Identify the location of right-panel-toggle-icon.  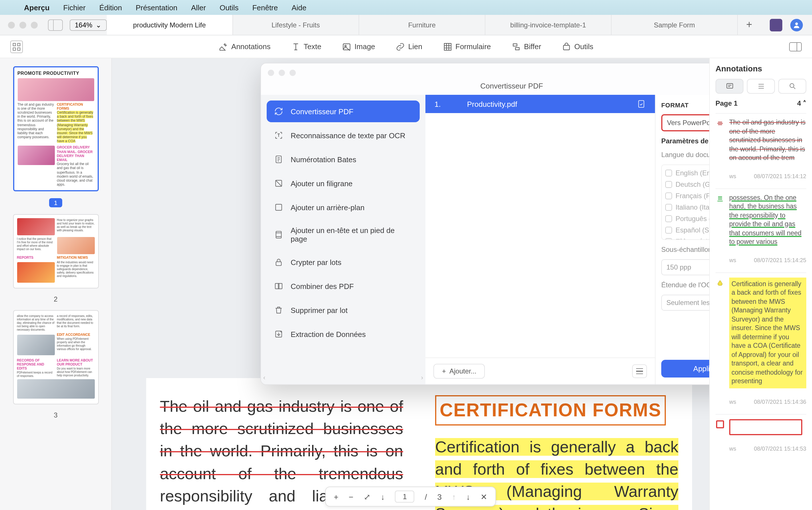
(795, 47).